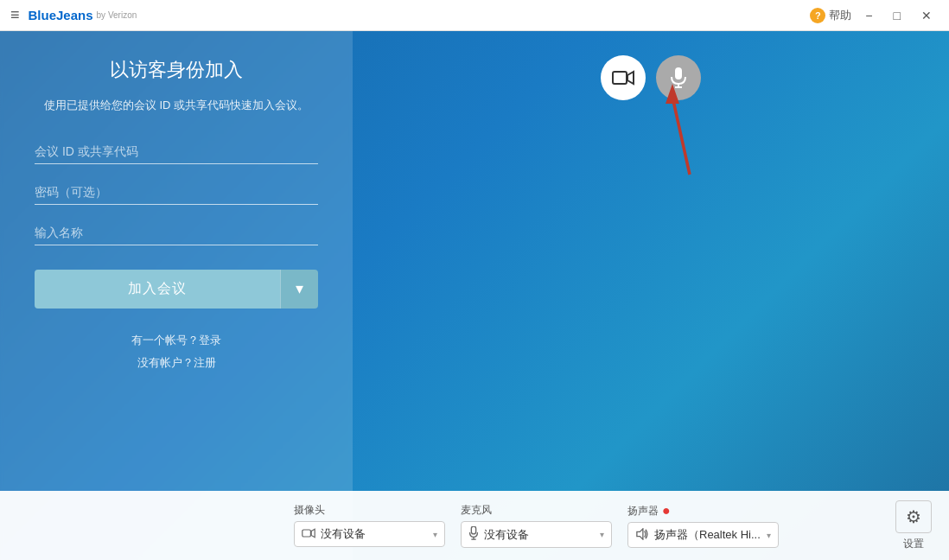 The height and width of the screenshot is (560, 949). I want to click on title-bar: ≡ BlueJeans by Verizon ? 帮助 − □ ✕, so click(474, 16).